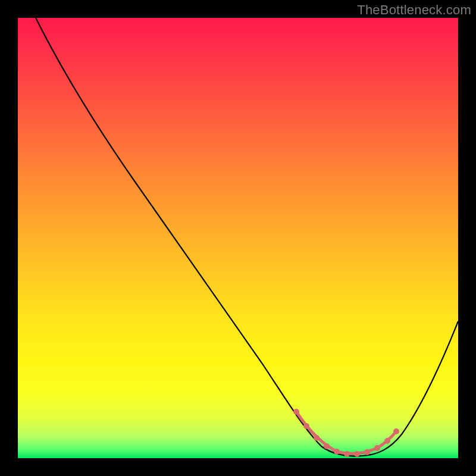 This screenshot has width=476, height=476. What do you see at coordinates (346, 433) in the screenshot?
I see `optimal-range-connector` at bounding box center [346, 433].